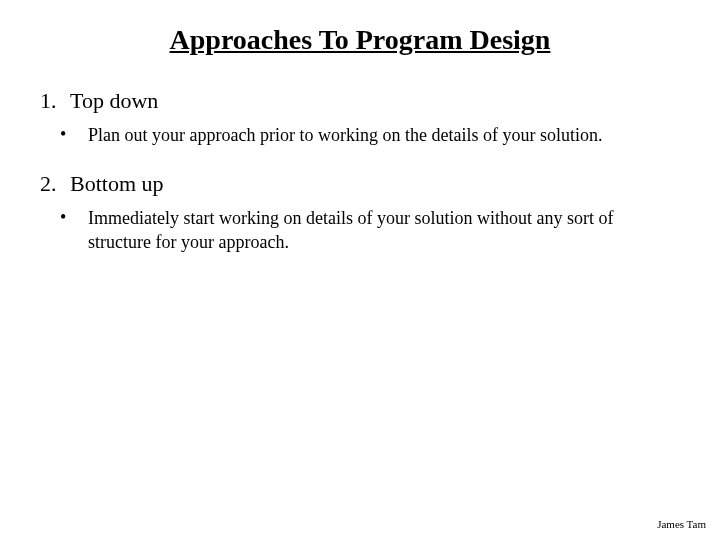  What do you see at coordinates (360, 136) in the screenshot?
I see `bullet-row: • Plan out your approach prior to workin…` at bounding box center [360, 136].